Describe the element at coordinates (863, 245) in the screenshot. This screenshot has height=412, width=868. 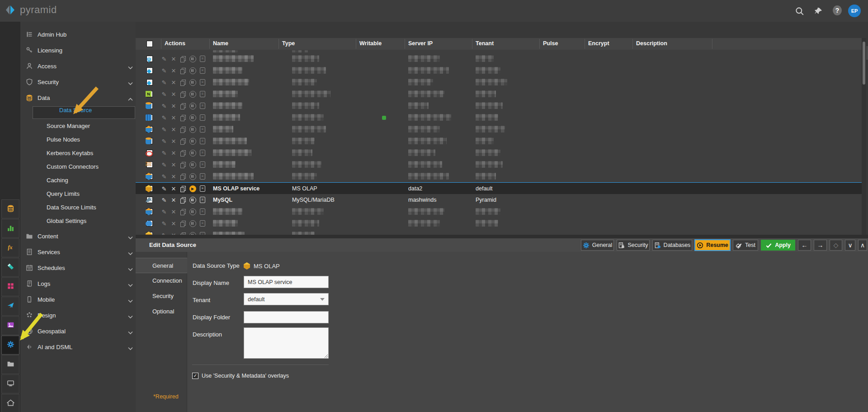
I see `expand-button: ∧` at that location.